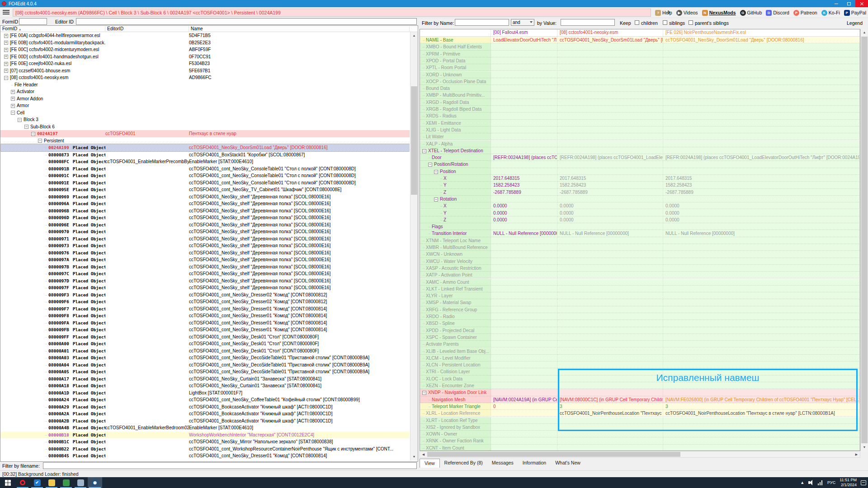 This screenshot has width=868, height=488. I want to click on tab-information: Information, so click(534, 463).